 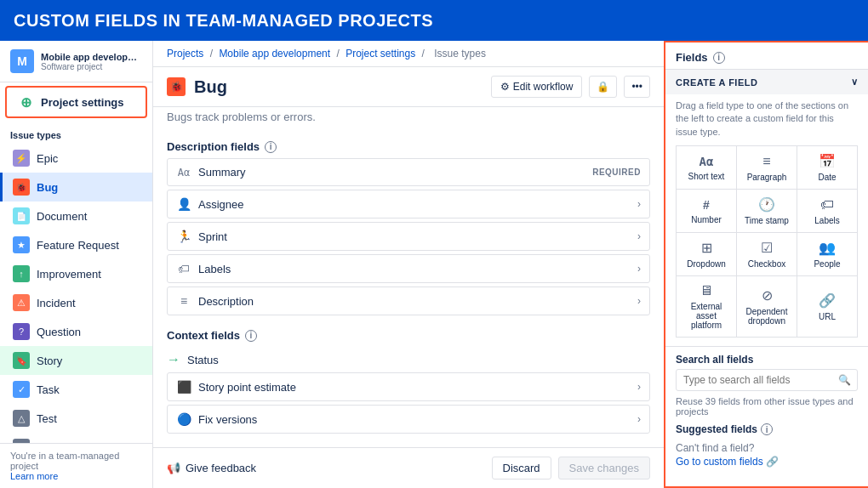 What do you see at coordinates (186, 54) in the screenshot?
I see `breadcrumb-projects: Projects` at bounding box center [186, 54].